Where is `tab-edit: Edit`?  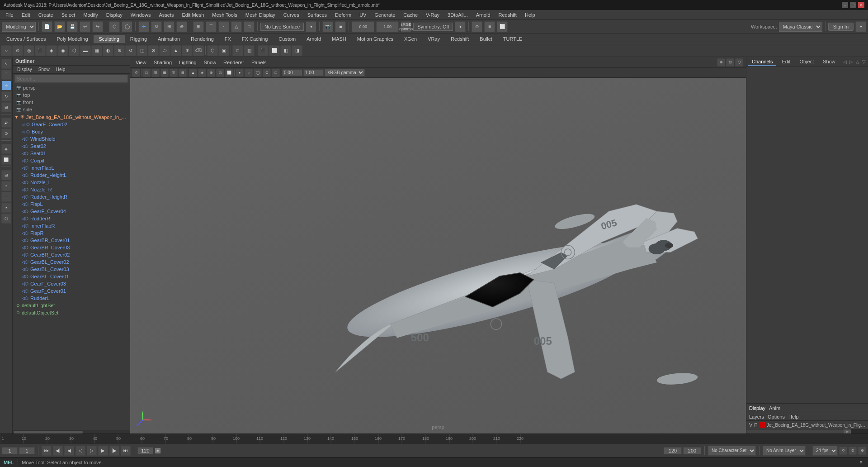
tab-edit: Edit is located at coordinates (786, 62).